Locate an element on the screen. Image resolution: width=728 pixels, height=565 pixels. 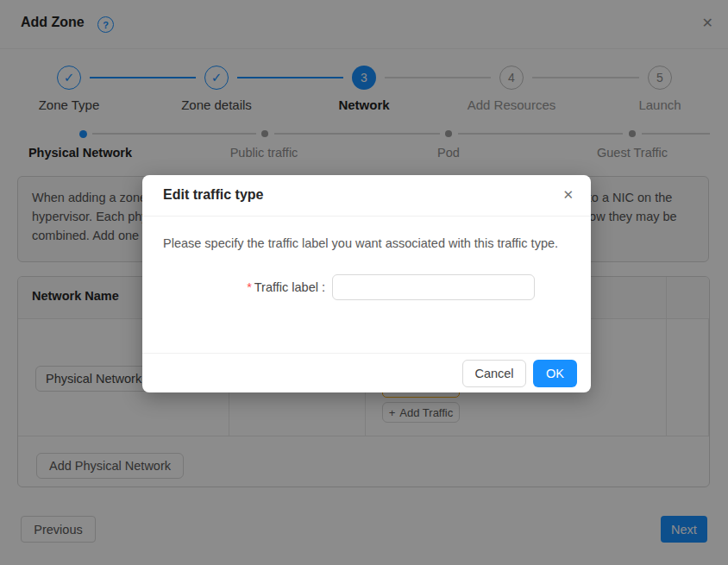
field-label-colon: : is located at coordinates (322, 287).